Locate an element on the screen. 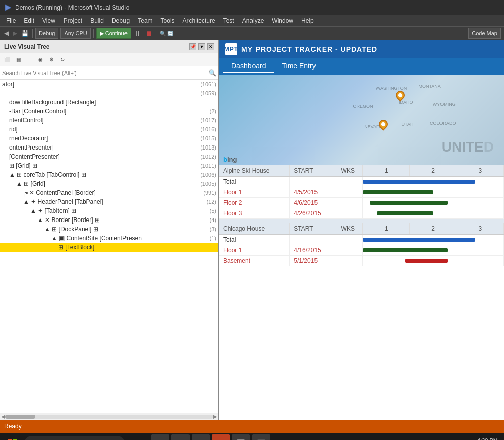 This screenshot has width=504, height=440. tree-row: ▲ ⊞ [Grid](1005) is located at coordinates (109, 184).